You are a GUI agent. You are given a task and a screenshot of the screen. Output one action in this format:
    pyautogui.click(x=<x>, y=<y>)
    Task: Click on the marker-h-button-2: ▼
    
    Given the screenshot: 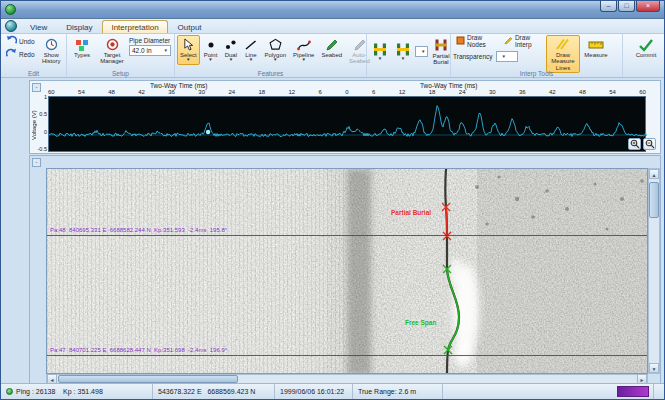 What is the action you would take?
    pyautogui.click(x=403, y=52)
    